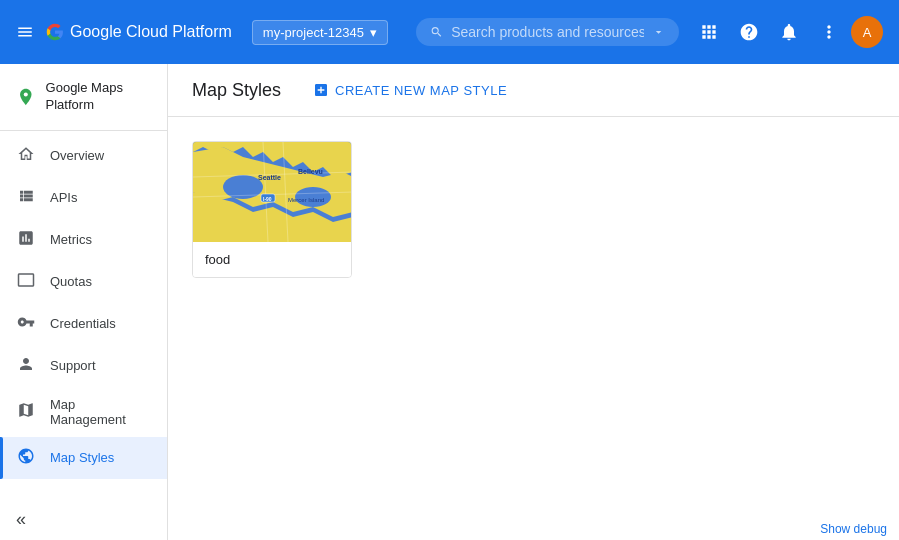 The image size is (899, 540). What do you see at coordinates (84, 198) in the screenshot?
I see `sidebar-item-apis: APIs` at bounding box center [84, 198].